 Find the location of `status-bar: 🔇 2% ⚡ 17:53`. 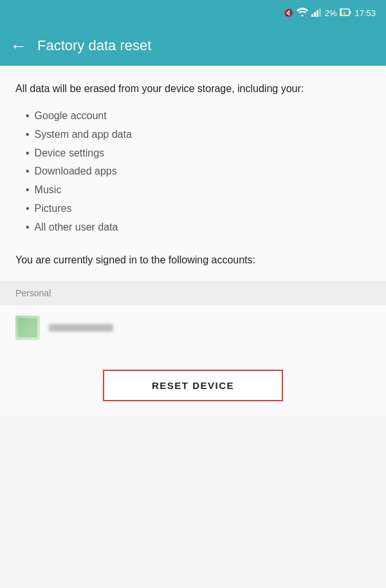

status-bar: 🔇 2% ⚡ 17:53 is located at coordinates (193, 13).